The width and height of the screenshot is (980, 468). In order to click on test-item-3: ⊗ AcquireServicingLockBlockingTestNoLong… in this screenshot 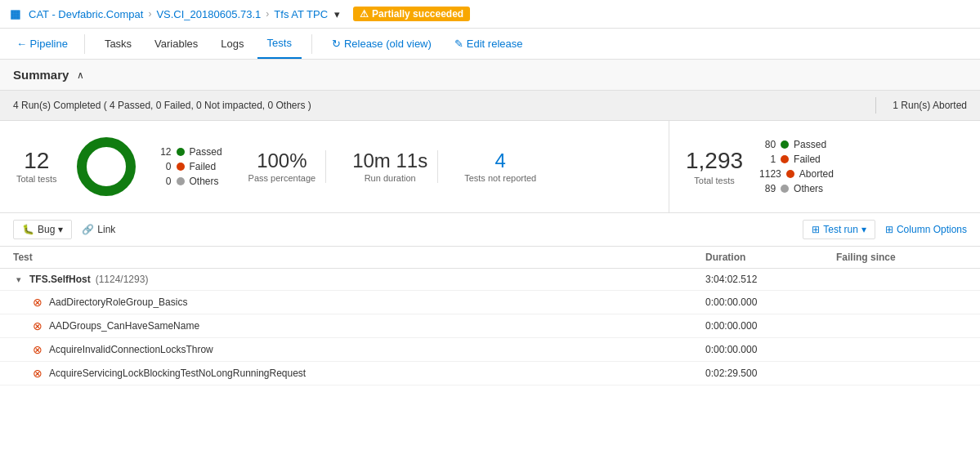, I will do `click(360, 373)`.